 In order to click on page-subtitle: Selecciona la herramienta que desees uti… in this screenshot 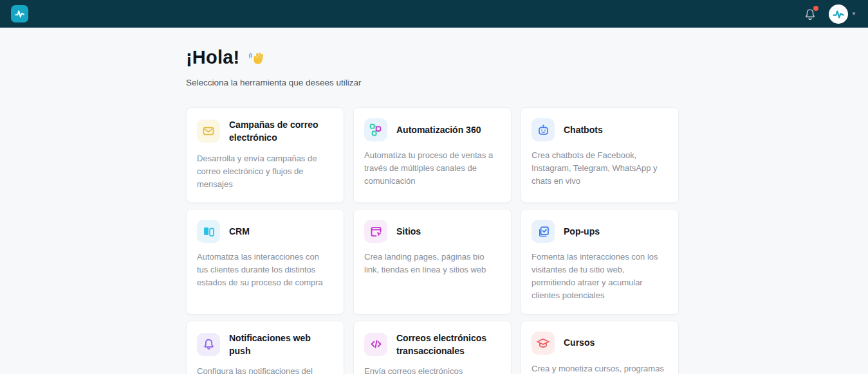, I will do `click(432, 82)`.